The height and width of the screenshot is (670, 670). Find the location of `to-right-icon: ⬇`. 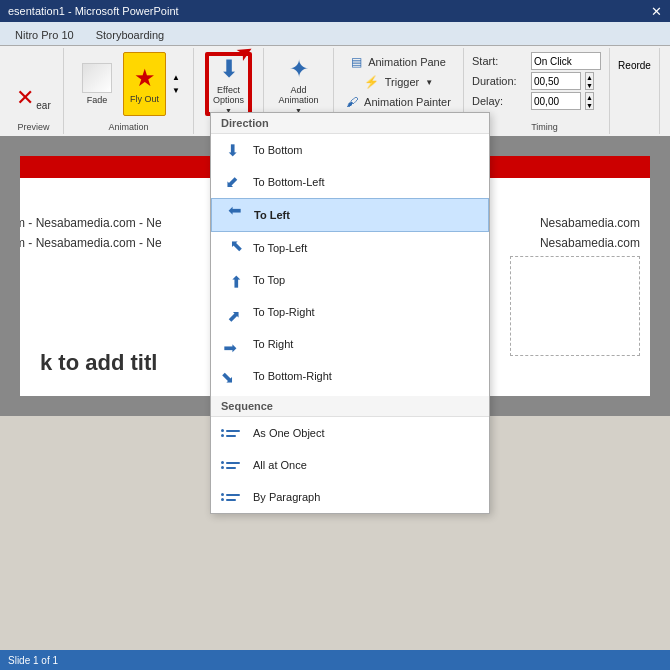

to-right-icon: ⬇ is located at coordinates (232, 344).